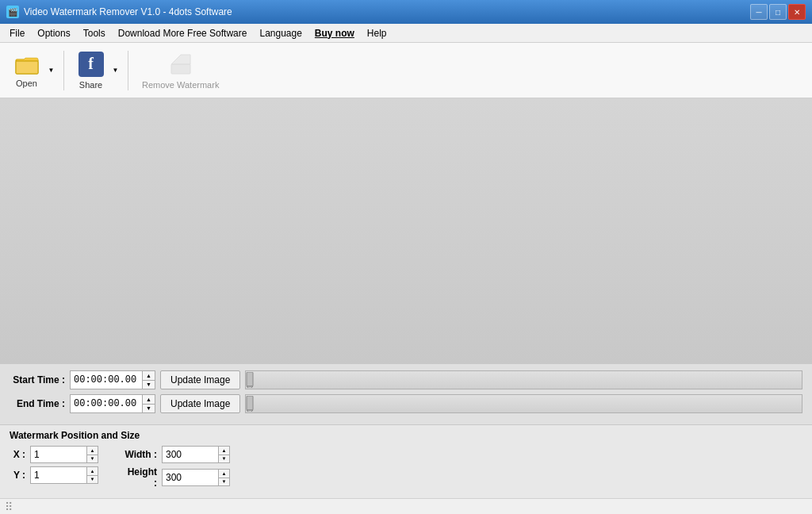 The width and height of the screenshot is (812, 514). What do you see at coordinates (181, 85) in the screenshot?
I see `remove-watermark-label: Remove Watermark` at bounding box center [181, 85].